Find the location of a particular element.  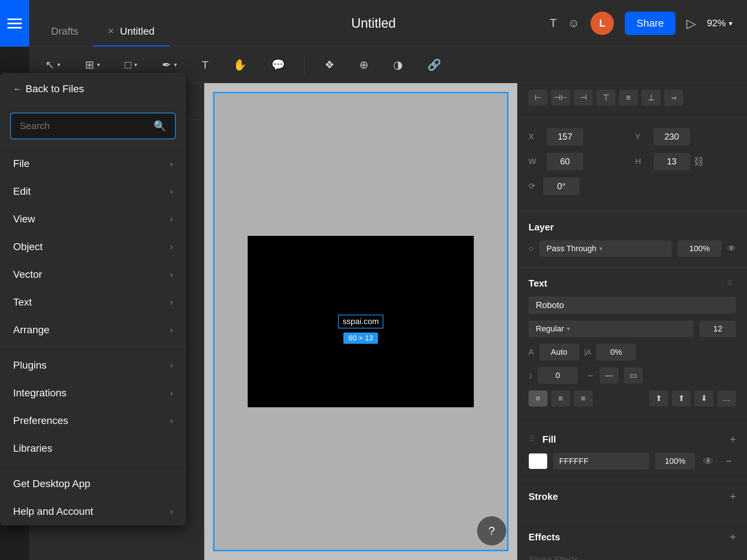

layer-mode-dropdown: Pass Through ▾ is located at coordinates (605, 249).